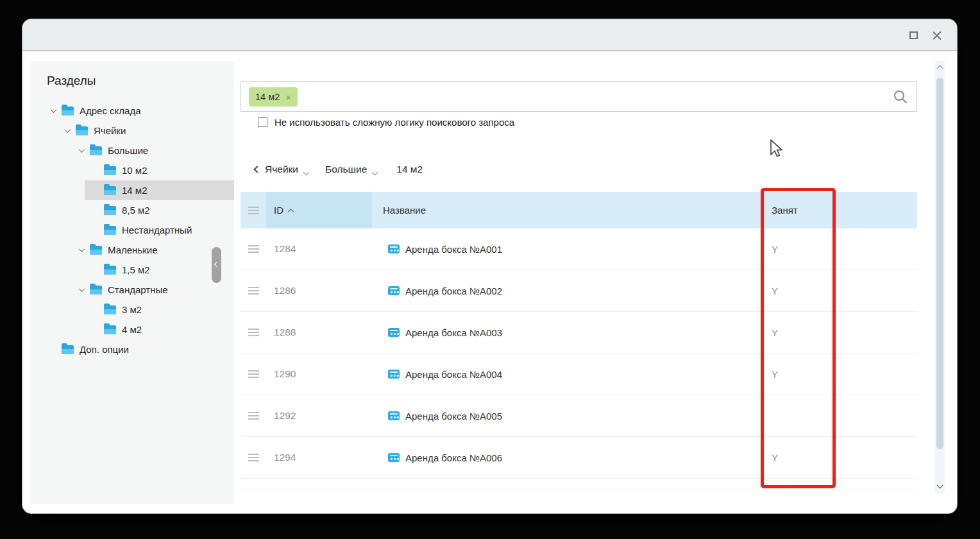 This screenshot has height=539, width=980. I want to click on sidebar-collapse-handle, so click(217, 265).